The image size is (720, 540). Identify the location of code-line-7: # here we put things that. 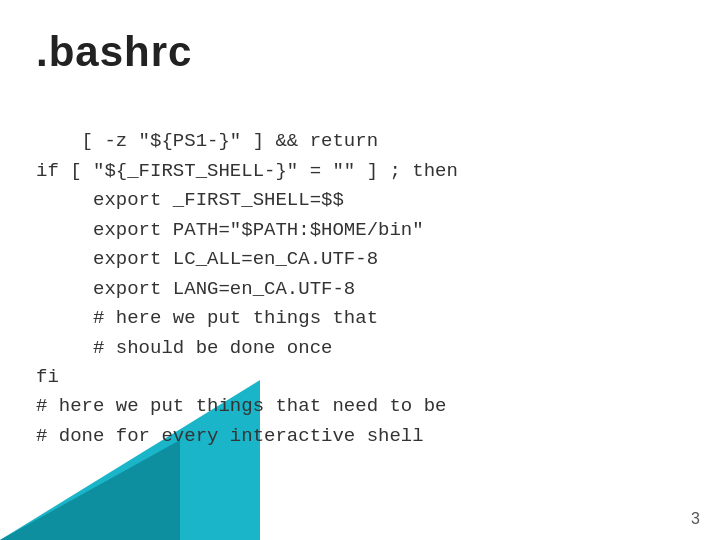
(207, 318).